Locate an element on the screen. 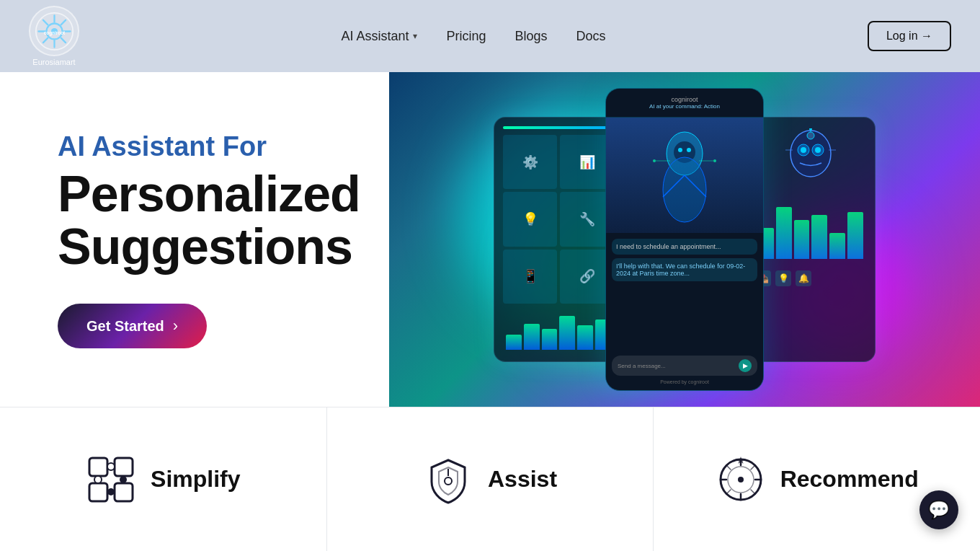 The image size is (980, 551). hero-subtitle: AI Assistant For is located at coordinates (209, 147).